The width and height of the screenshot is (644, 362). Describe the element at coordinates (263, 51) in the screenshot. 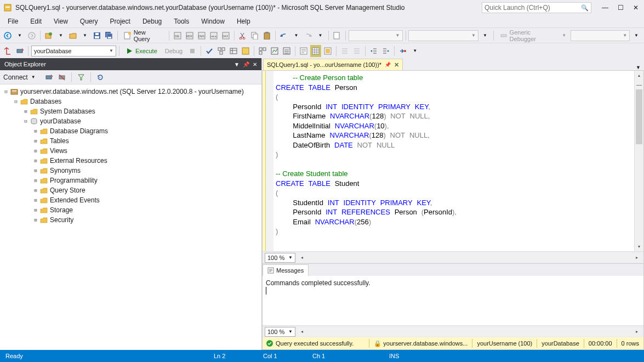

I see `actual-plan-button` at that location.